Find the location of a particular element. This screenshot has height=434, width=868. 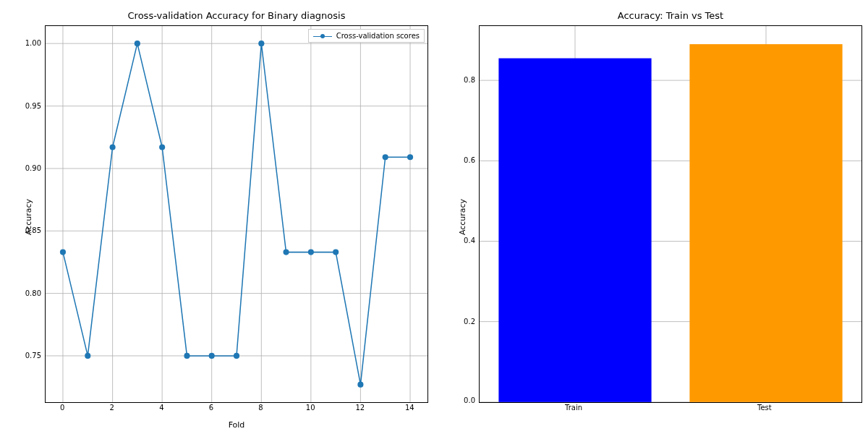

xtick: 8 is located at coordinates (260, 408).